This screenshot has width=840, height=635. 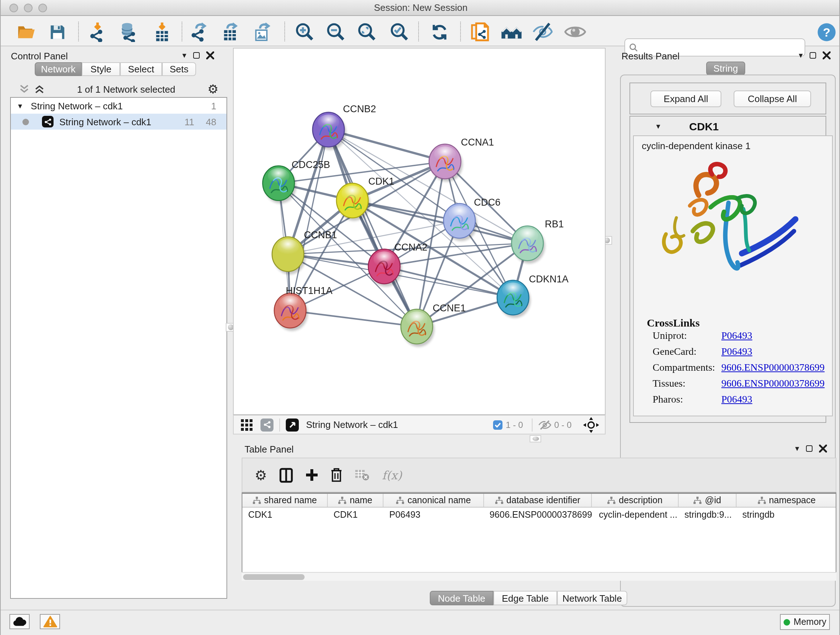 I want to click on column-header--id: @id, so click(x=708, y=500).